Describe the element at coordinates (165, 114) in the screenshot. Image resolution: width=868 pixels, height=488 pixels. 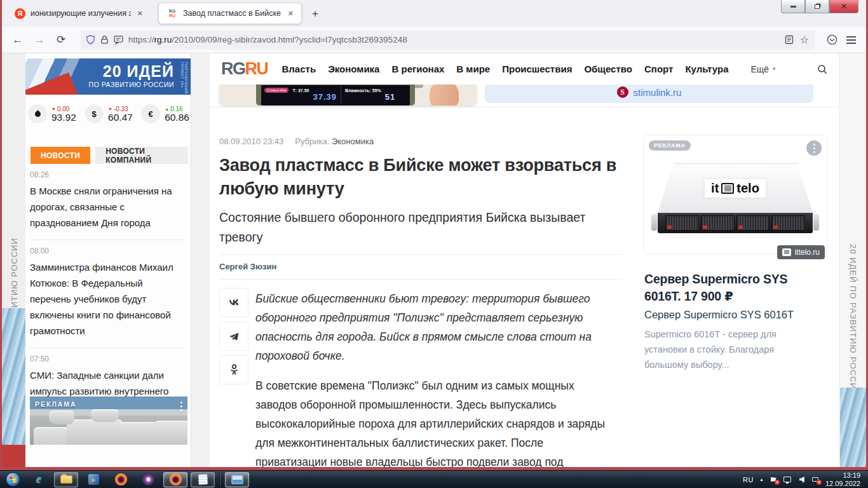
I see `rate-eur: € ▲0.16 60.86` at that location.